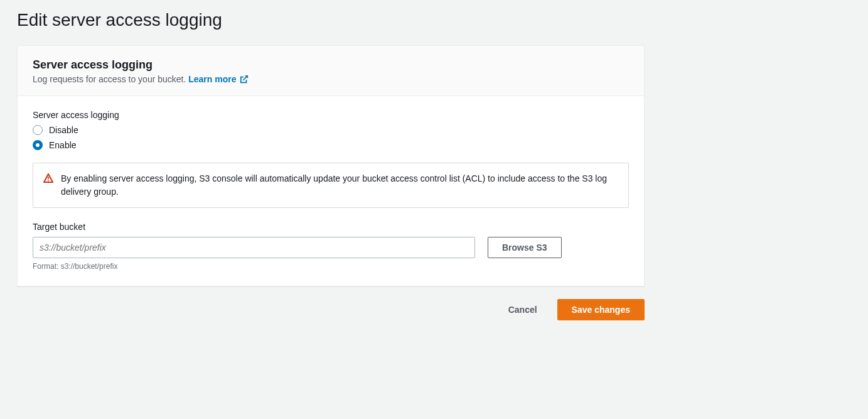  Describe the element at coordinates (331, 115) in the screenshot. I see `section-label: Server access logging` at that location.